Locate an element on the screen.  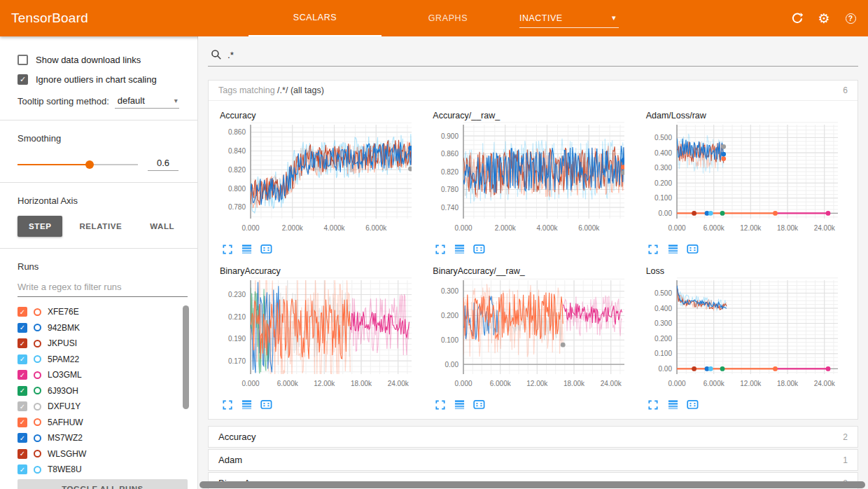
tab-scalars: SCALARS is located at coordinates (315, 18).